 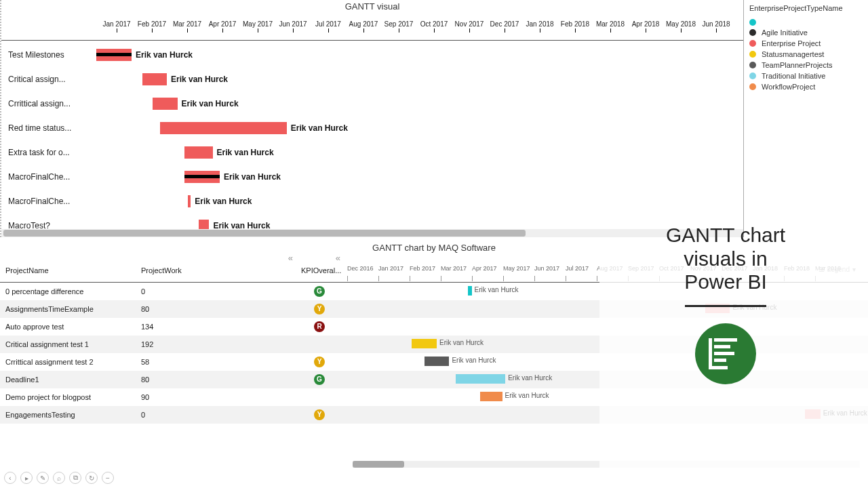 What do you see at coordinates (43, 478) in the screenshot?
I see `edit-icon: ✎` at bounding box center [43, 478].